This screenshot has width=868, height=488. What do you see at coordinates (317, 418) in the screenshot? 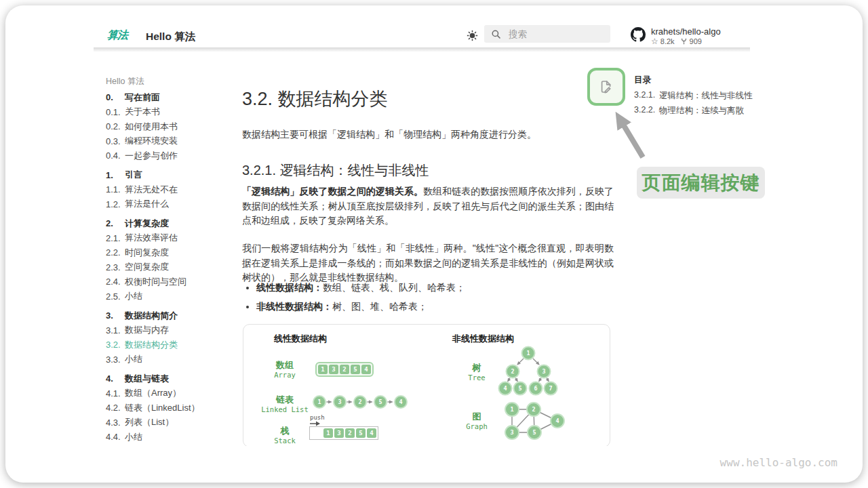
I see `stack-push-label: push` at bounding box center [317, 418].